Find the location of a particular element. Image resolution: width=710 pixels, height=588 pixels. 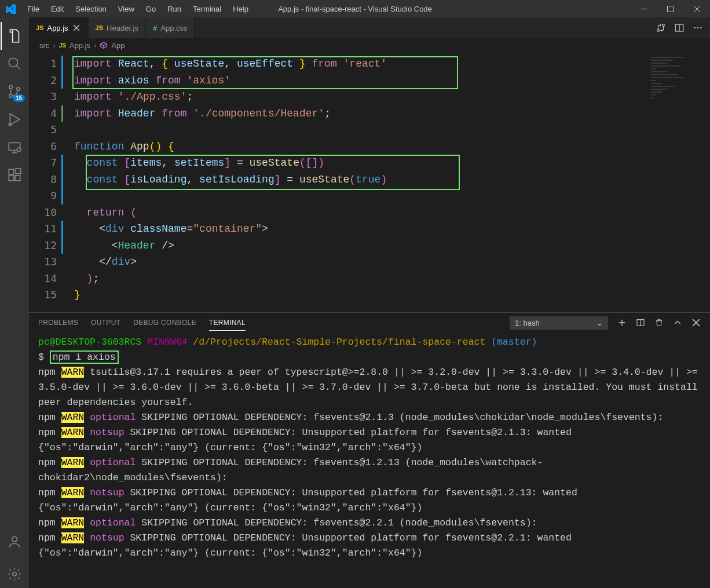

breadcrumb: src › JS App.js › App is located at coordinates (369, 45).